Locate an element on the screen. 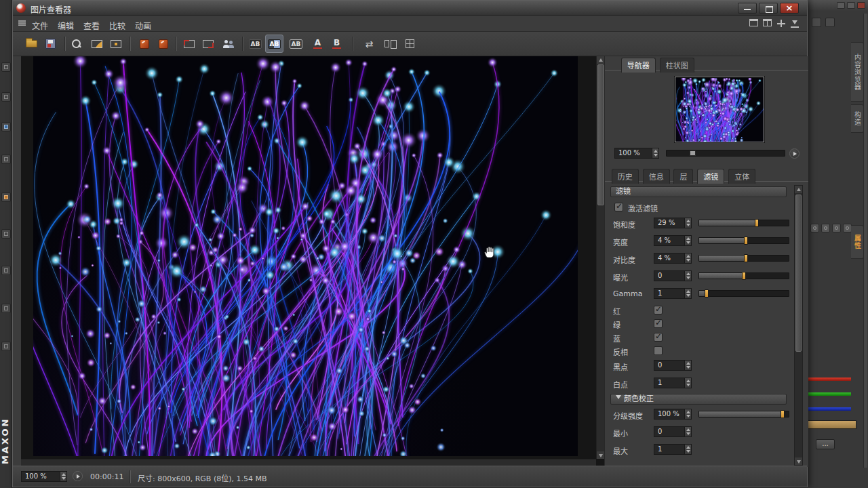 This screenshot has width=868, height=488. vertical-scrollbar is located at coordinates (600, 258).